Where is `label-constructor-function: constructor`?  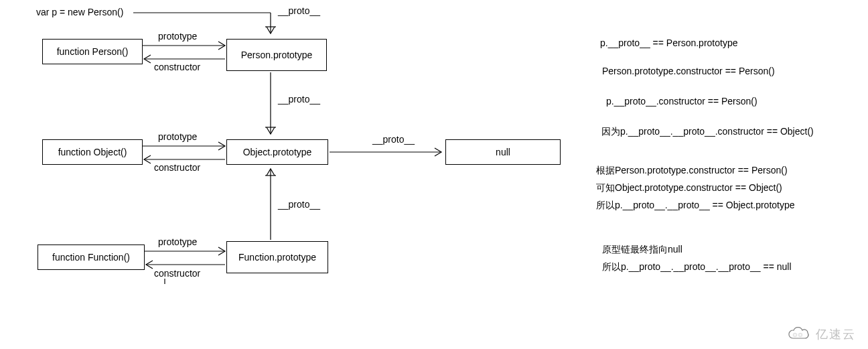
label-constructor-function: constructor is located at coordinates (177, 273).